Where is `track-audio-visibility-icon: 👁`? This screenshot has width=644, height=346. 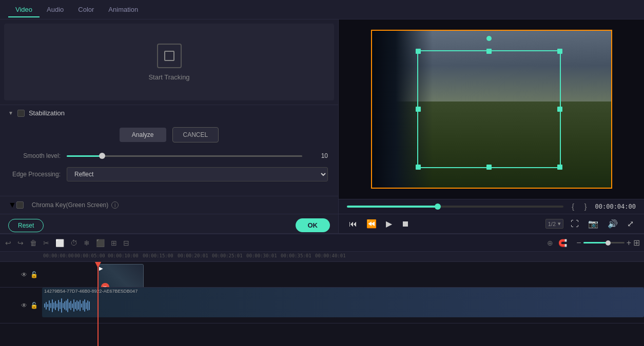 track-audio-visibility-icon: 👁 is located at coordinates (24, 306).